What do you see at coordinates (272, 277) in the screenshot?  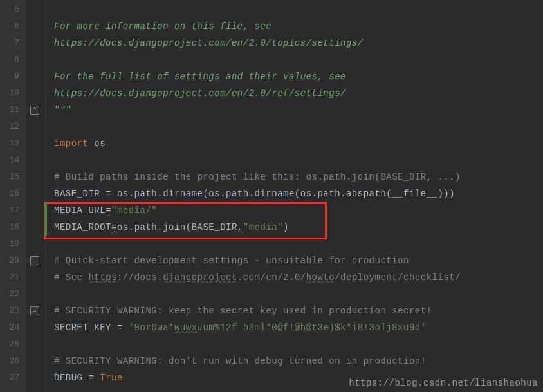 I see `code-token: .com/en/2.0/` at bounding box center [272, 277].